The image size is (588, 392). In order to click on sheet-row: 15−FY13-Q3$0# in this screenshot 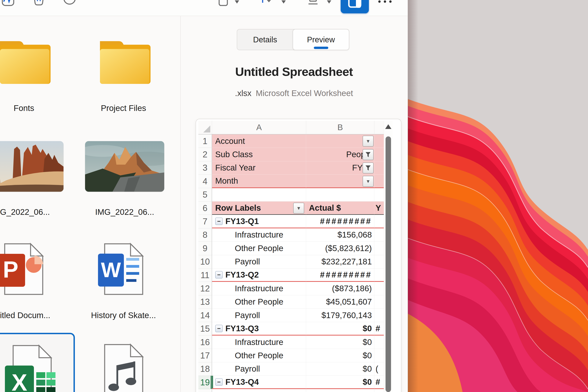, I will do `click(291, 328)`.